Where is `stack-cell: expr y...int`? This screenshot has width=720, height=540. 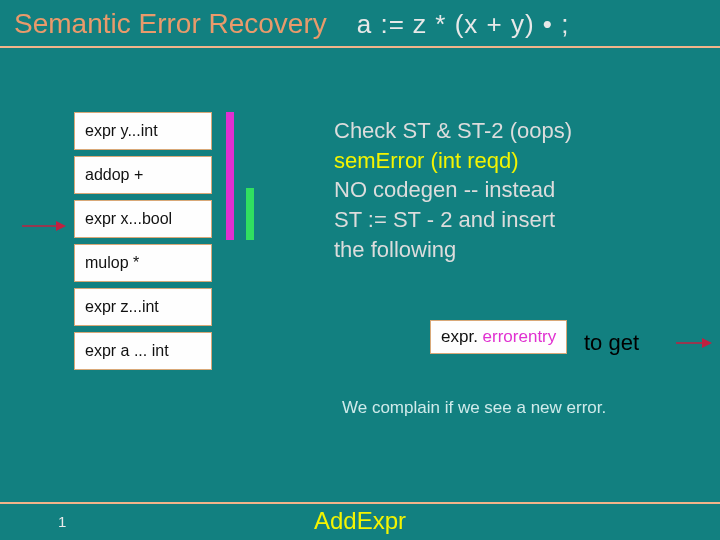
stack-cell: expr y...int is located at coordinates (143, 131).